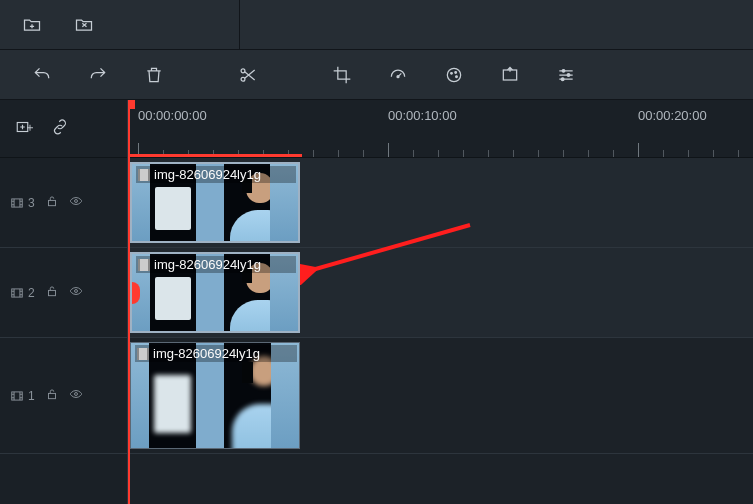 The width and height of the screenshot is (753, 504). What do you see at coordinates (64, 203) in the screenshot?
I see `track-info-3: 3` at bounding box center [64, 203].